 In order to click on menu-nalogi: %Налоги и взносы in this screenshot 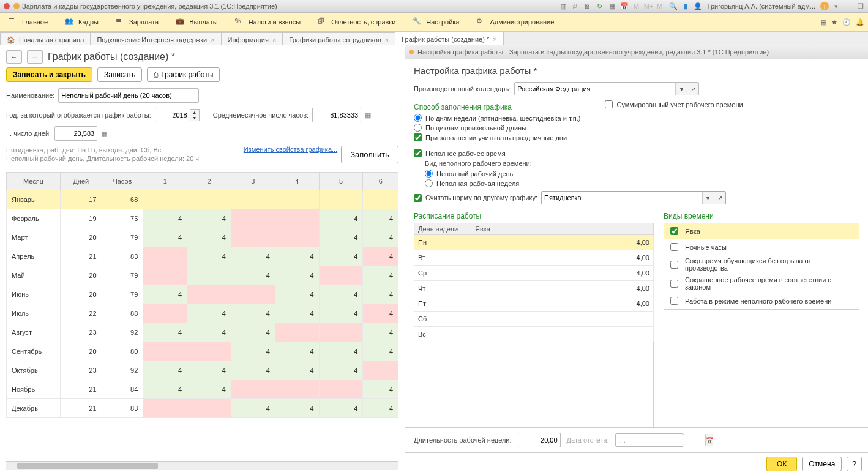, I will do `click(268, 22)`.